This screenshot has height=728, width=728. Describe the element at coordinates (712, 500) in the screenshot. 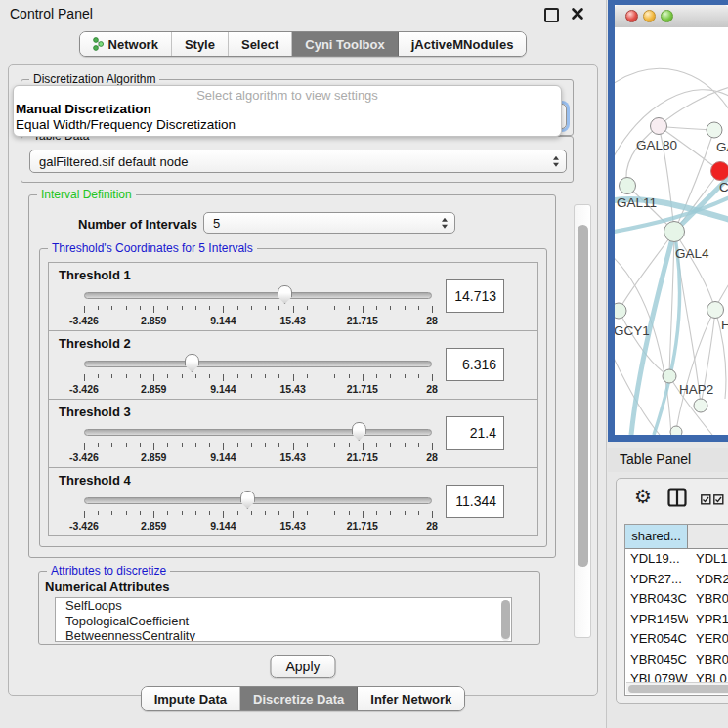

I see `checkboxes-icon` at that location.